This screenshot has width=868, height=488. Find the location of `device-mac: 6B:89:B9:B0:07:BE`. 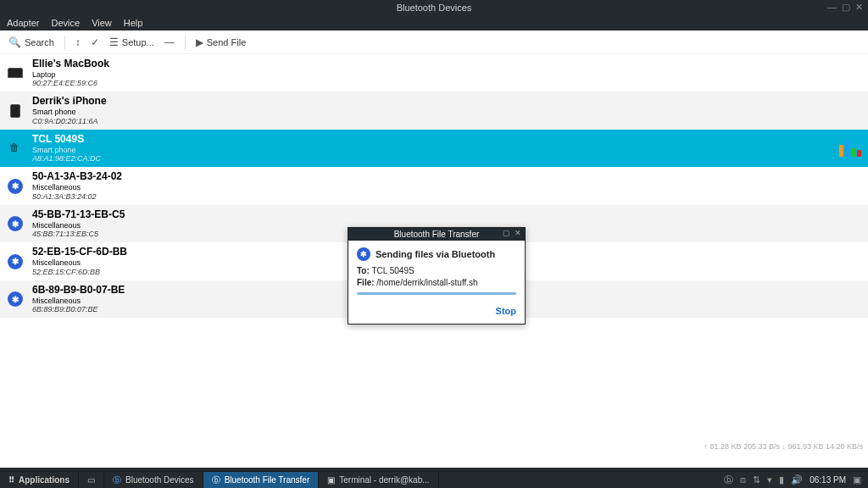

device-mac: 6B:89:B9:B0:07:BE is located at coordinates (78, 309).